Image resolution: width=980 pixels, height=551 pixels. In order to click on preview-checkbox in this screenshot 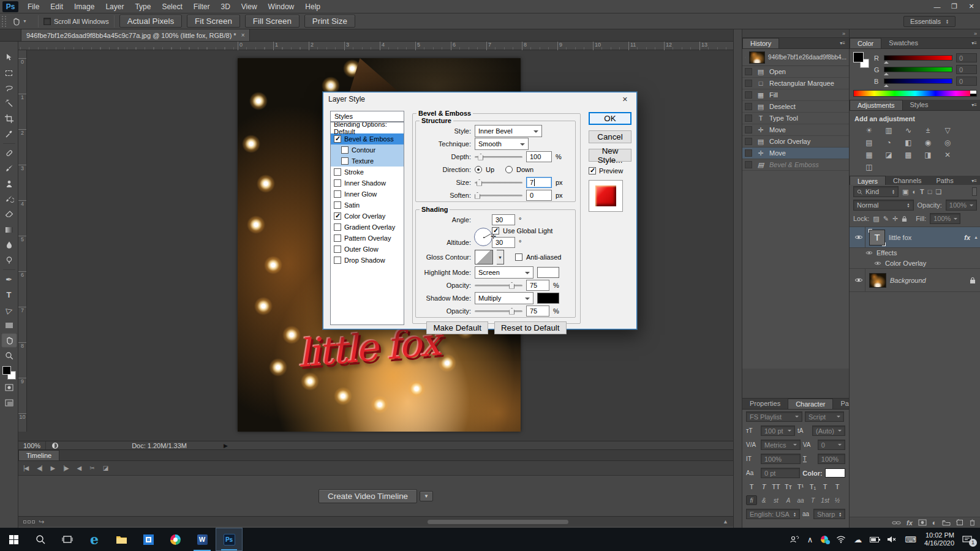, I will do `click(592, 171)`.